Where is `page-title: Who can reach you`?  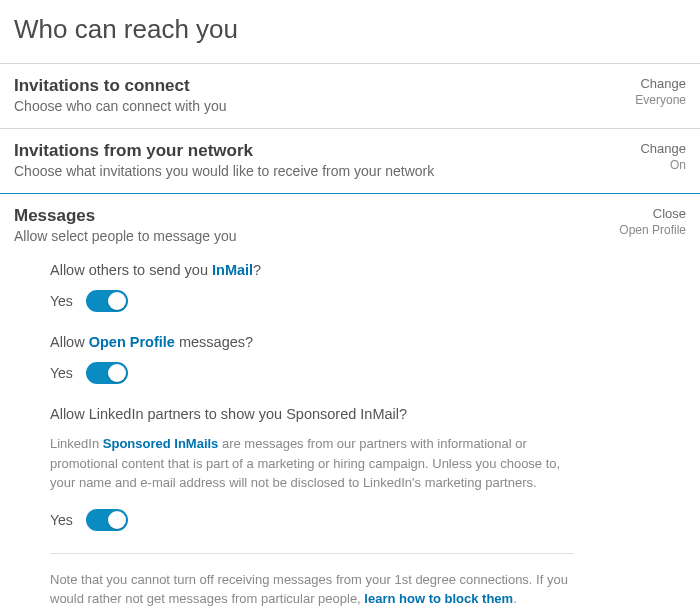 page-title: Who can reach you is located at coordinates (350, 32).